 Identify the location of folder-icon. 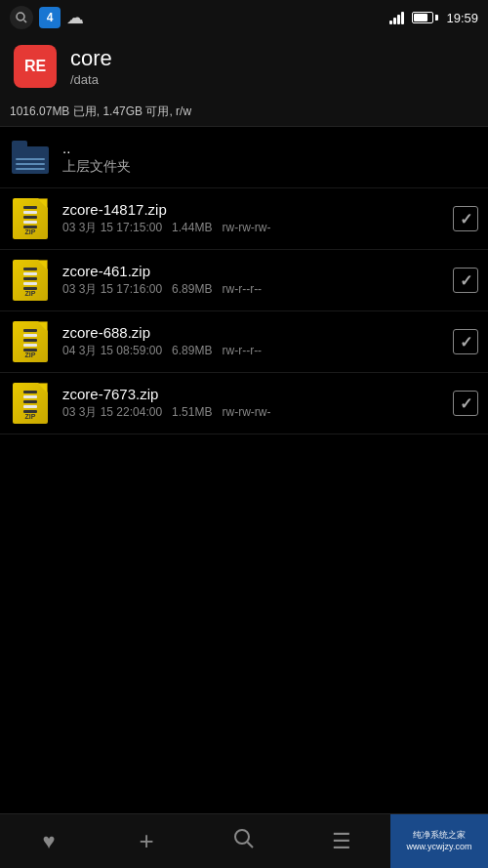
(30, 157).